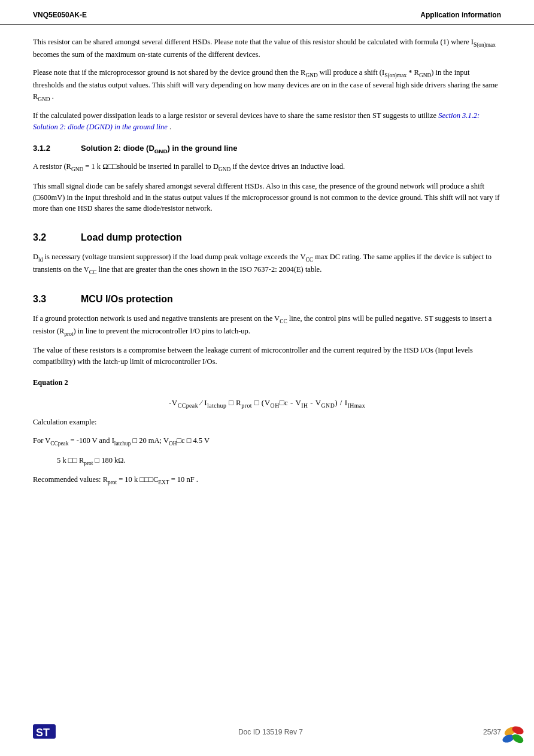 This screenshot has width=534, height=756. Describe the element at coordinates (267, 403) in the screenshot. I see `equation-block: -VCCpeak ∕ Ilatchup □ Rprot □ (VOH□c - V…` at that location.